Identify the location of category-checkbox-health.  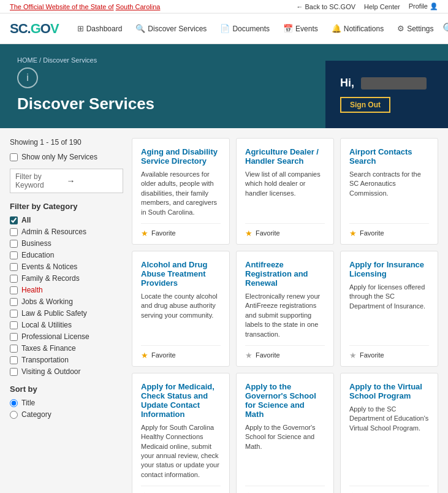
(13, 291).